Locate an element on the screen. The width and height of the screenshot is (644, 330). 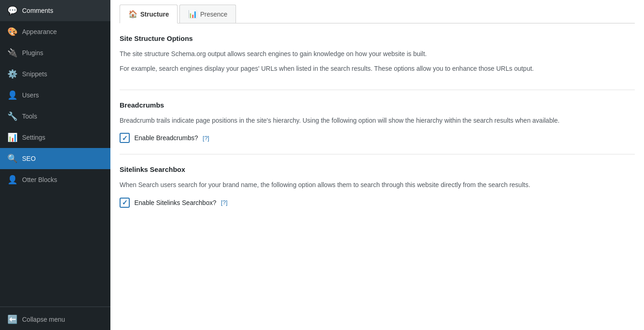
breadcrumbs-checkmark: ✓ is located at coordinates (125, 138).